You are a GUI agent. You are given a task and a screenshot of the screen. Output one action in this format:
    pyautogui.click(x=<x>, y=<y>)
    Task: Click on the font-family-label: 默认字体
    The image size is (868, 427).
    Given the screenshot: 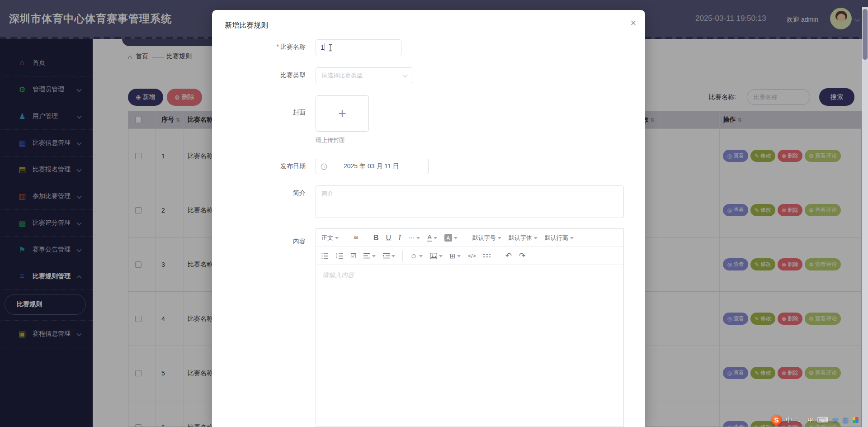 What is the action you would take?
    pyautogui.click(x=520, y=238)
    